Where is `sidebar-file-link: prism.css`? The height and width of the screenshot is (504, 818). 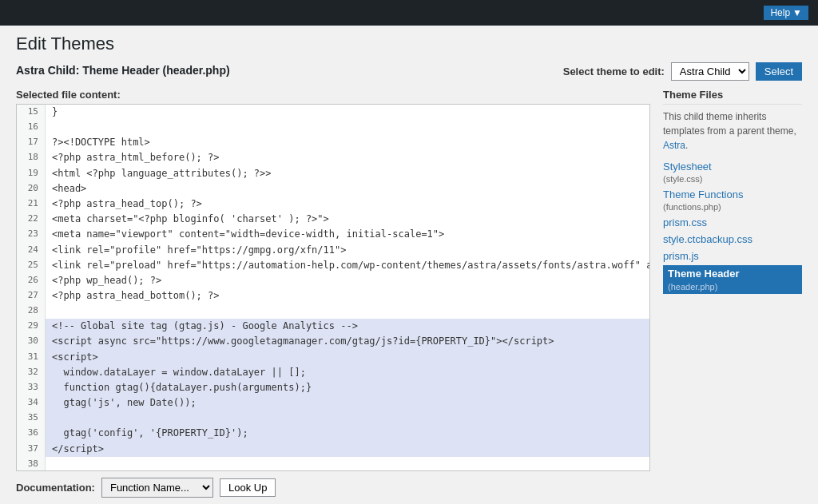 sidebar-file-link: prism.css is located at coordinates (733, 222).